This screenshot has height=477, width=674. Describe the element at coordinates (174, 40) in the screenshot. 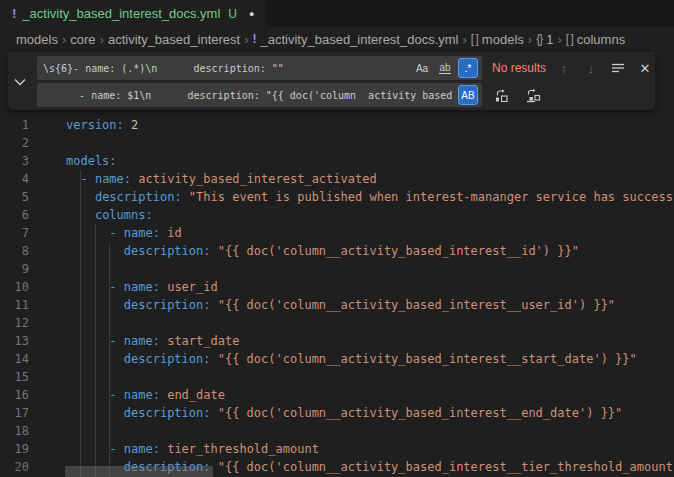

I see `breadcrumb-label: activity_based_interest` at that location.